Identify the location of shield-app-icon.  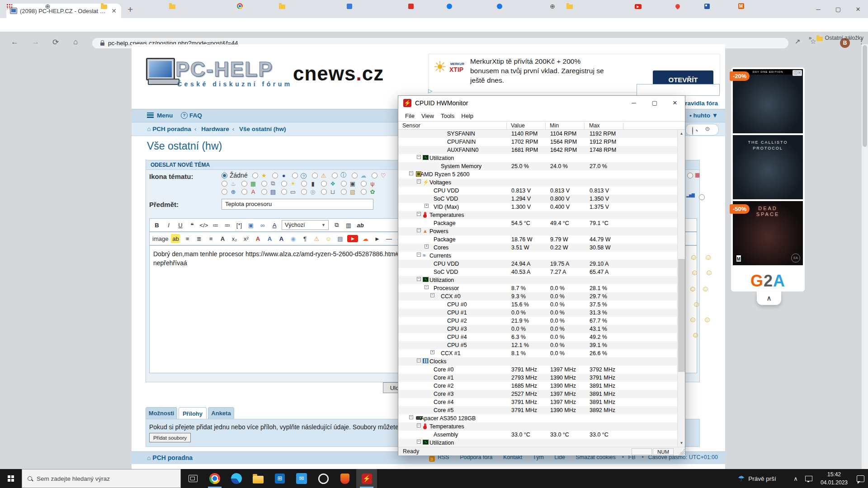
(345, 479).